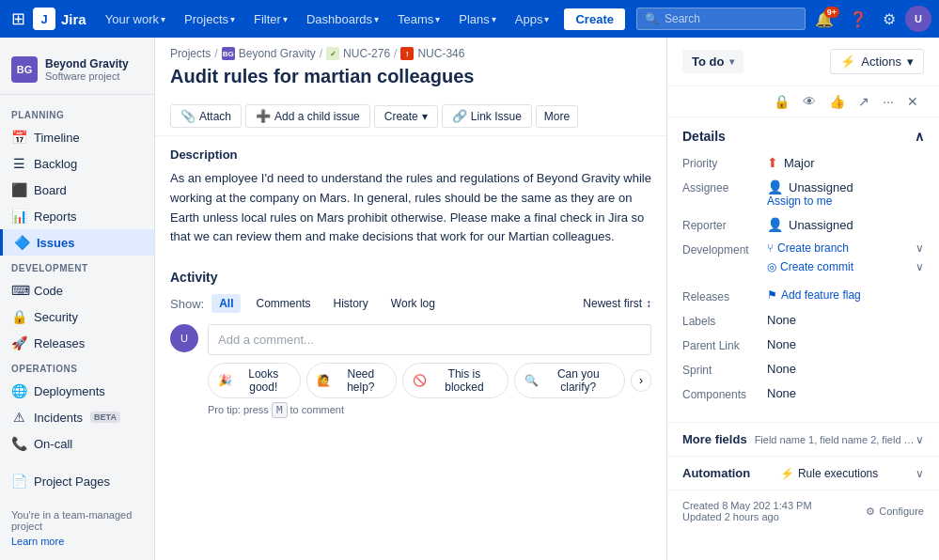 This screenshot has height=560, width=939. What do you see at coordinates (411, 117) in the screenshot?
I see `issue-actions-bar: 📎 Attach ➕ Add a child issue Create ▾ 🔗 …` at bounding box center [411, 117].